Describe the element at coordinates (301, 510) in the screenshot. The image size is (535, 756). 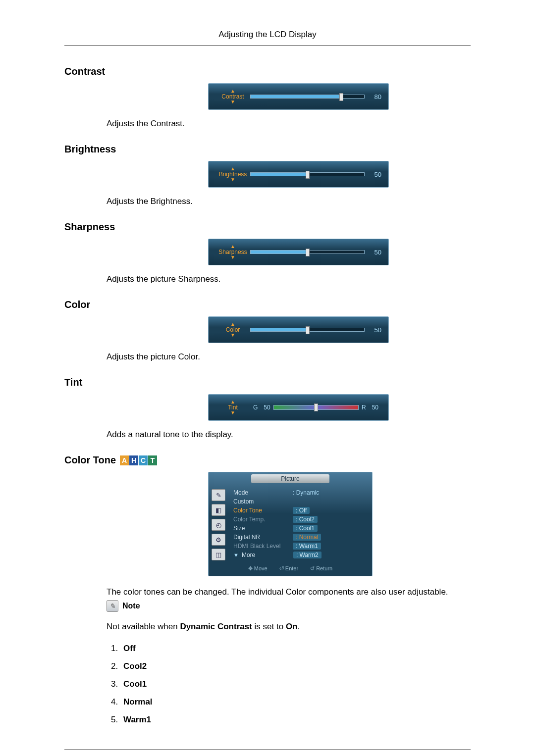
I see `menu-item-value: : Off` at that location.